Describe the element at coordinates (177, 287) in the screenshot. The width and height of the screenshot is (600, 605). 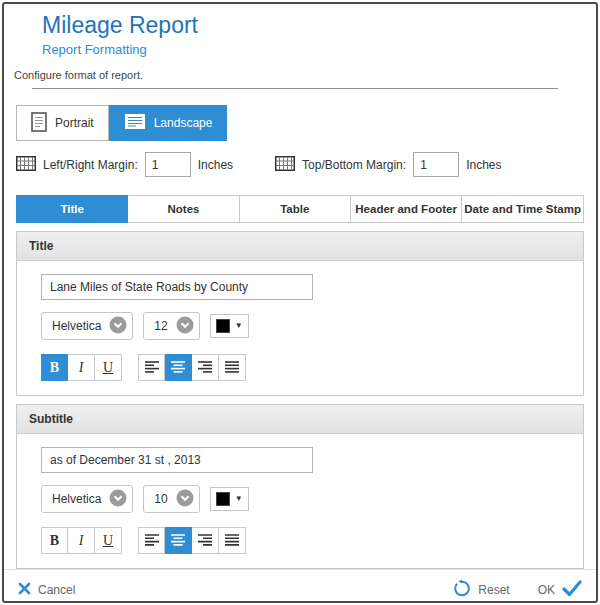
I see `title-text-input` at that location.